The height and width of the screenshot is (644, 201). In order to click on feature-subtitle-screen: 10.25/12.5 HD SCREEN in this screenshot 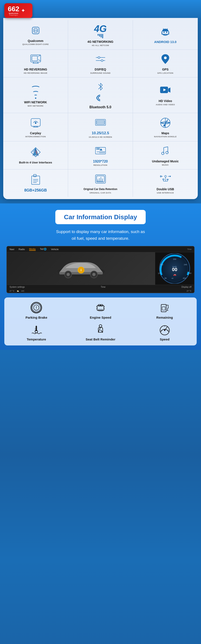, I will do `click(100, 137)`.